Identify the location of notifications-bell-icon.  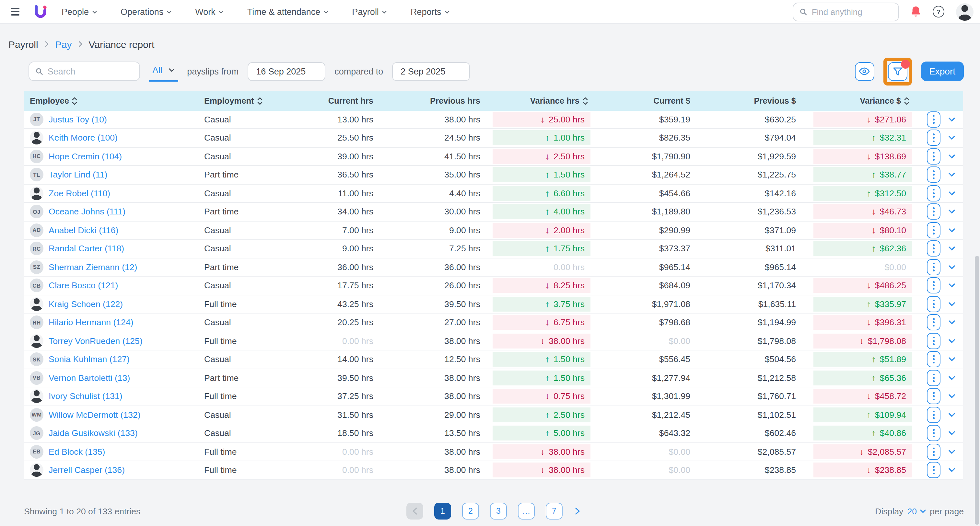
(916, 11).